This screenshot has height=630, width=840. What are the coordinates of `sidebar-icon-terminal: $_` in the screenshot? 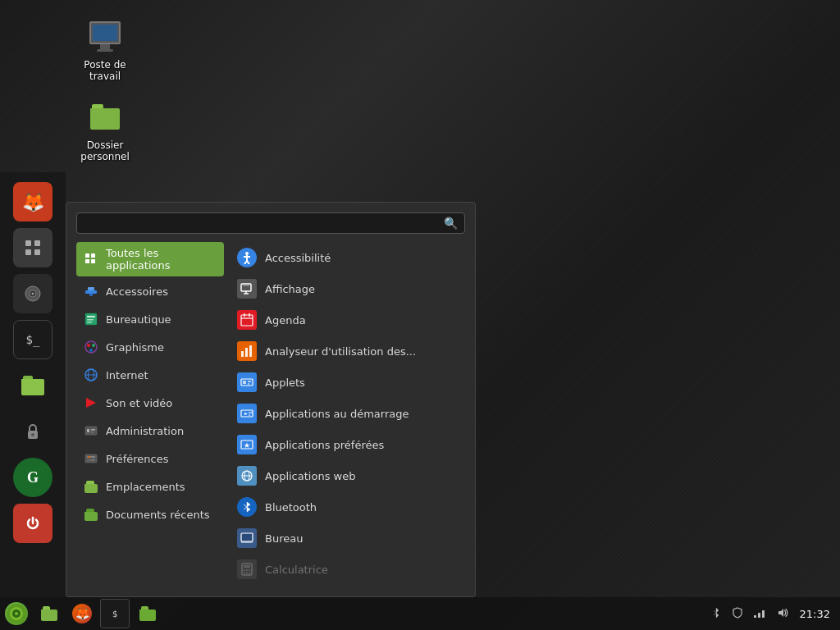 It's located at (33, 340).